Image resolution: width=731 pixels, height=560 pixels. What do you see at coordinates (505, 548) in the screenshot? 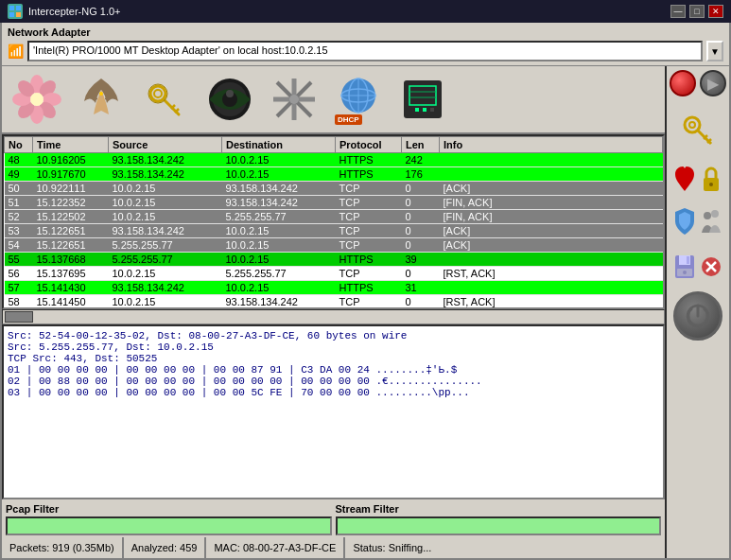
I see `sniff-status: Status: Sniffing...` at bounding box center [505, 548].